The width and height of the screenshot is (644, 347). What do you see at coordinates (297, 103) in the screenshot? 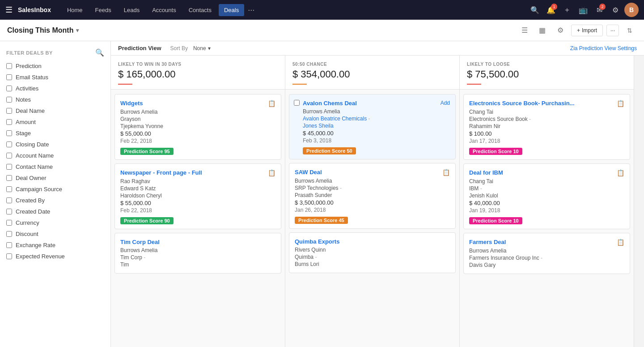
I see `avalon-card-checkbox` at bounding box center [297, 103].